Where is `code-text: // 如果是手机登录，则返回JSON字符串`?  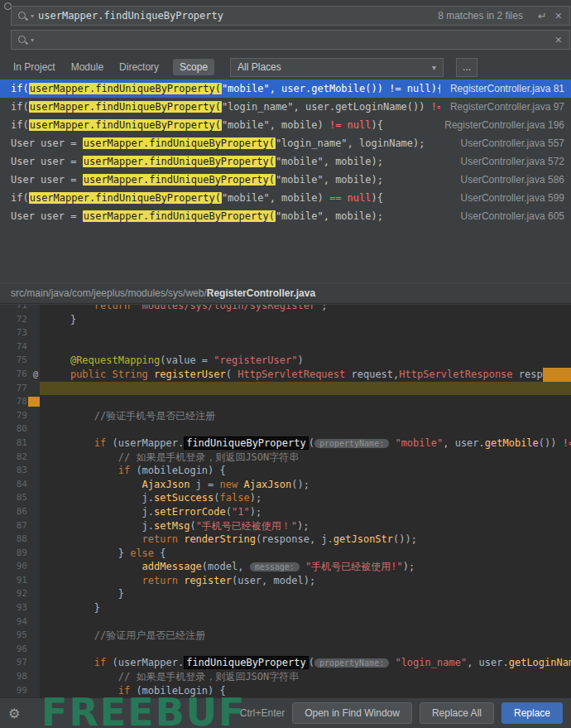
code-text: // 如果是手机登录，则返回JSON字符串 is located at coordinates (305, 457).